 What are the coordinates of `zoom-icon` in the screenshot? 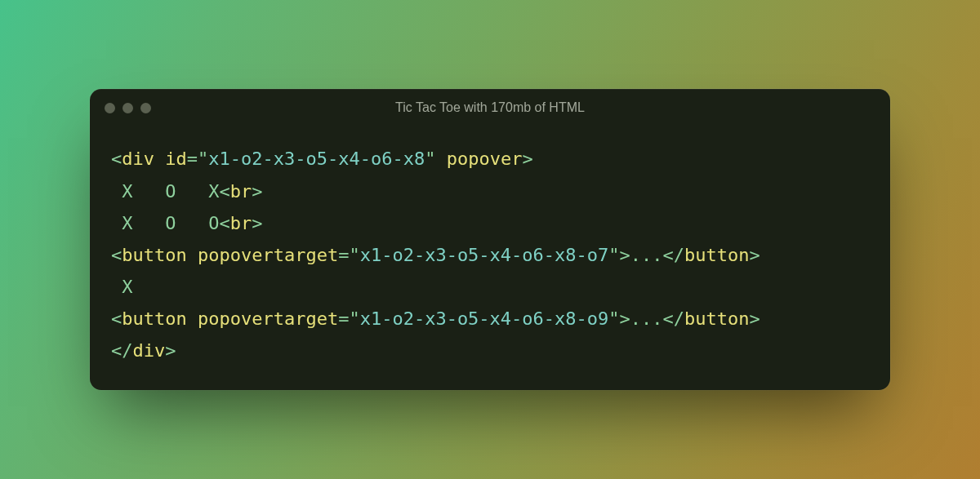 It's located at (145, 108).